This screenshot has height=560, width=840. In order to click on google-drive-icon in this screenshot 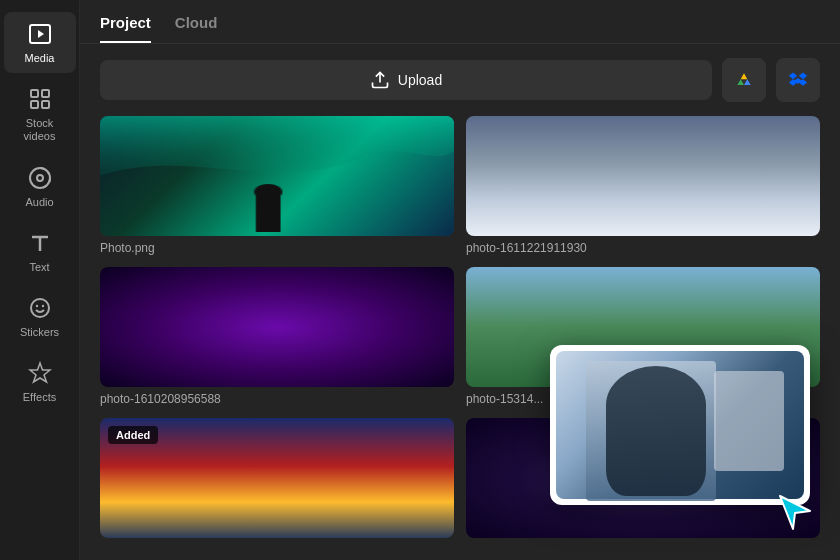, I will do `click(744, 80)`.